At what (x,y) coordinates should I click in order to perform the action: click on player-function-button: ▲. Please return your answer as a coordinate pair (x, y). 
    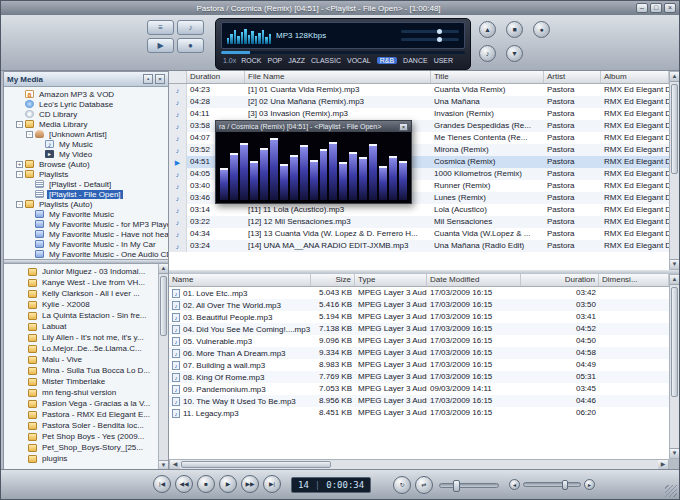
    Looking at the image, I should click on (488, 30).